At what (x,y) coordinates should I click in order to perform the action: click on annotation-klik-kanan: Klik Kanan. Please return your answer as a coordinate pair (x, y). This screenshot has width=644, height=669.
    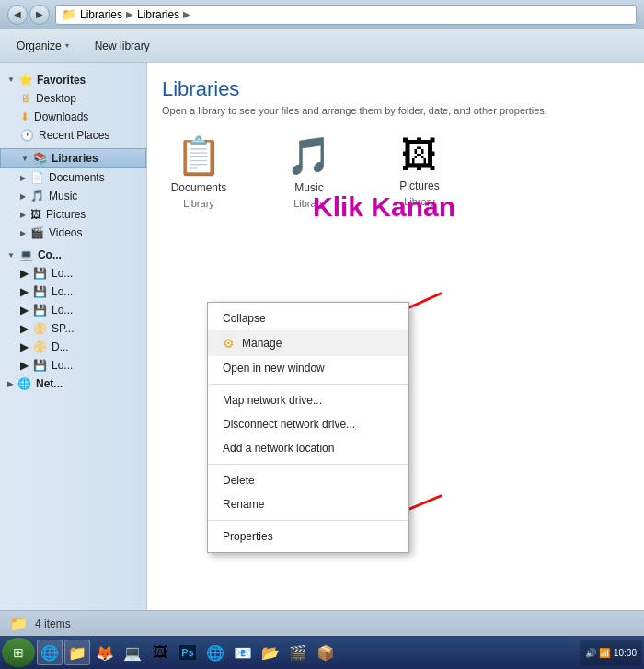
    Looking at the image, I should click on (385, 207).